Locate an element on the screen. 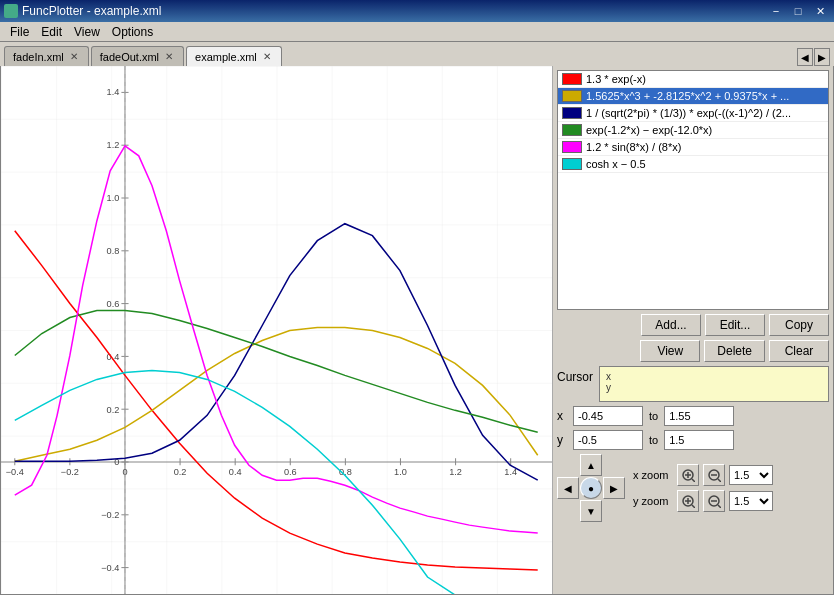 The height and width of the screenshot is (595, 834). x-to-input is located at coordinates (699, 416).